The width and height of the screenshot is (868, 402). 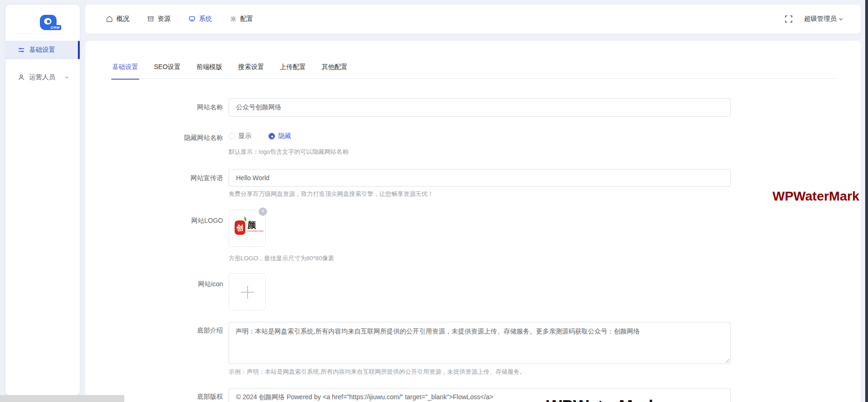 What do you see at coordinates (125, 70) in the screenshot?
I see `tab-basic-settings: 基础设置` at bounding box center [125, 70].